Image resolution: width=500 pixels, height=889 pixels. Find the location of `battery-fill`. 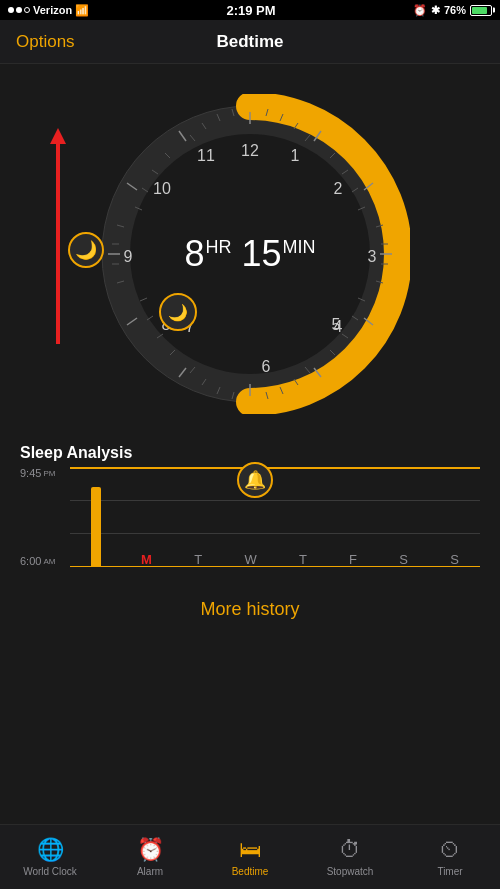

battery-fill is located at coordinates (480, 10).